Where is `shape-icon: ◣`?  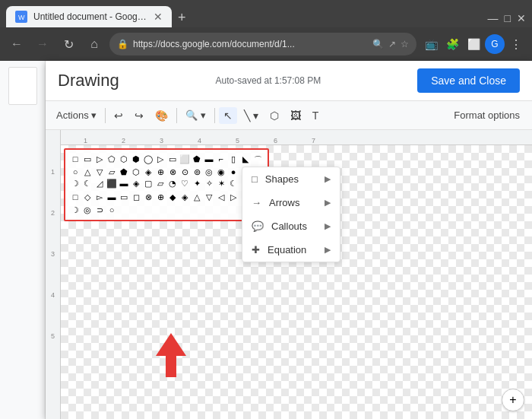
shape-icon: ◣ is located at coordinates (245, 160).